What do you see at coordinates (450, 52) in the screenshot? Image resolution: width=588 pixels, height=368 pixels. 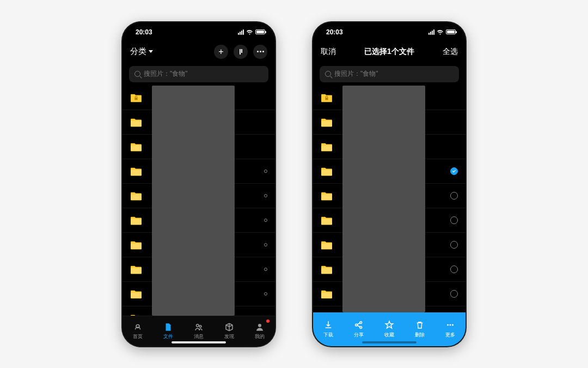 I see `select-all-button: 全选` at bounding box center [450, 52].